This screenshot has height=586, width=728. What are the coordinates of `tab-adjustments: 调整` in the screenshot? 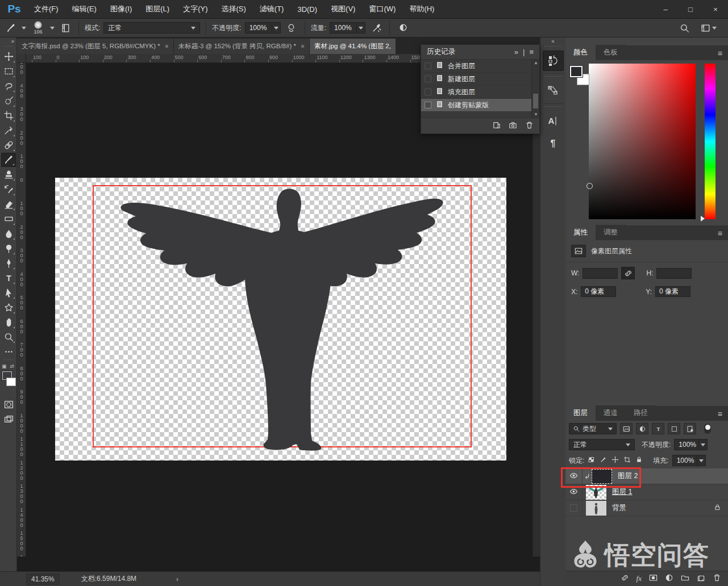 It's located at (610, 233).